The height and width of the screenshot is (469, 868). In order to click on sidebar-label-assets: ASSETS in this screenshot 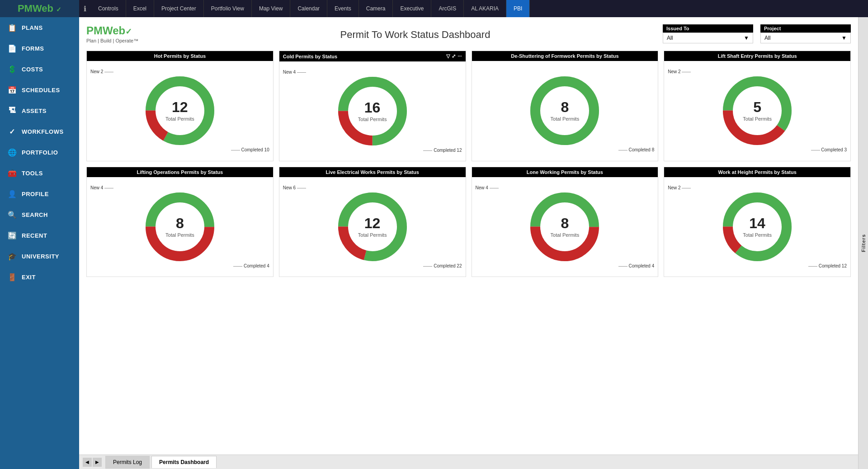, I will do `click(34, 111)`.